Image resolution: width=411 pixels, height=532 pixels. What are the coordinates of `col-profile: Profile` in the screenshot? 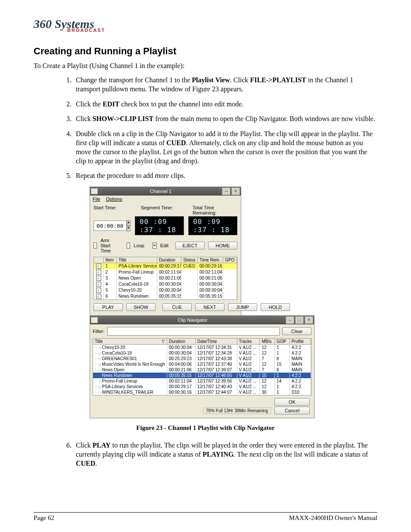 It's located at (301, 341).